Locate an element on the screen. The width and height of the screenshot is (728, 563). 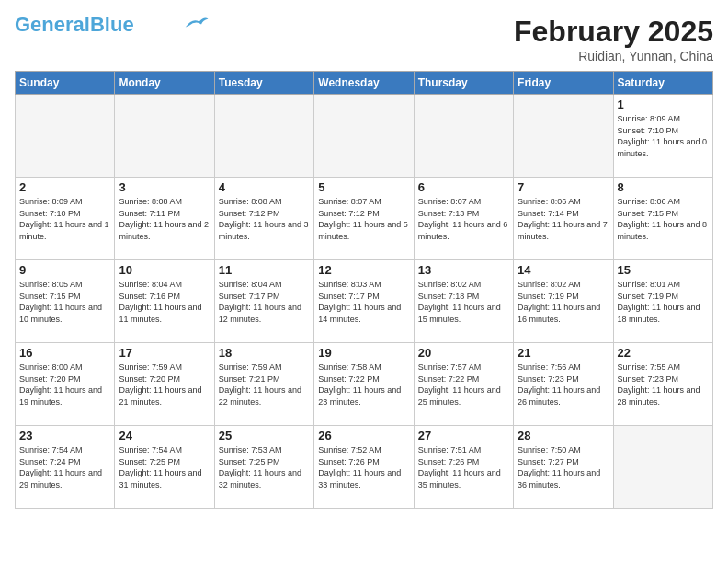
day-info: Sunrise: 8:03 AMSunset: 7:17 PMDaylight:… is located at coordinates (364, 302).